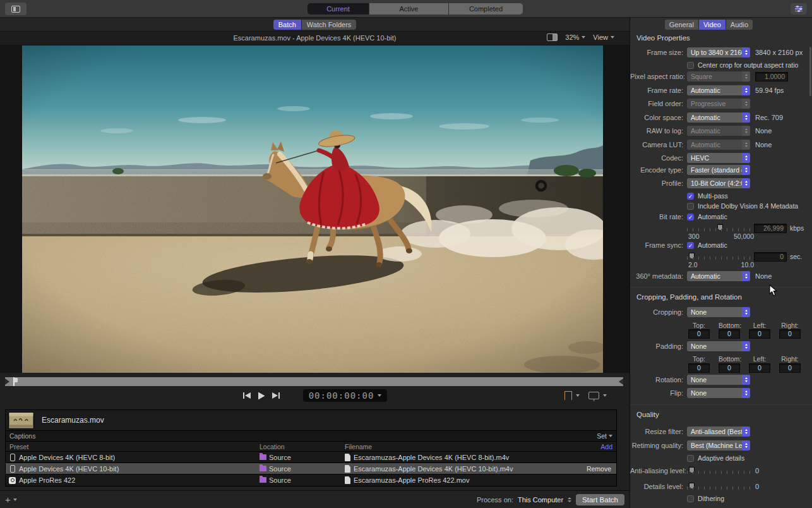 This screenshot has width=812, height=508. What do you see at coordinates (311, 447) in the screenshot?
I see `preset-table-header: Preset Location Filename Add` at bounding box center [311, 447].